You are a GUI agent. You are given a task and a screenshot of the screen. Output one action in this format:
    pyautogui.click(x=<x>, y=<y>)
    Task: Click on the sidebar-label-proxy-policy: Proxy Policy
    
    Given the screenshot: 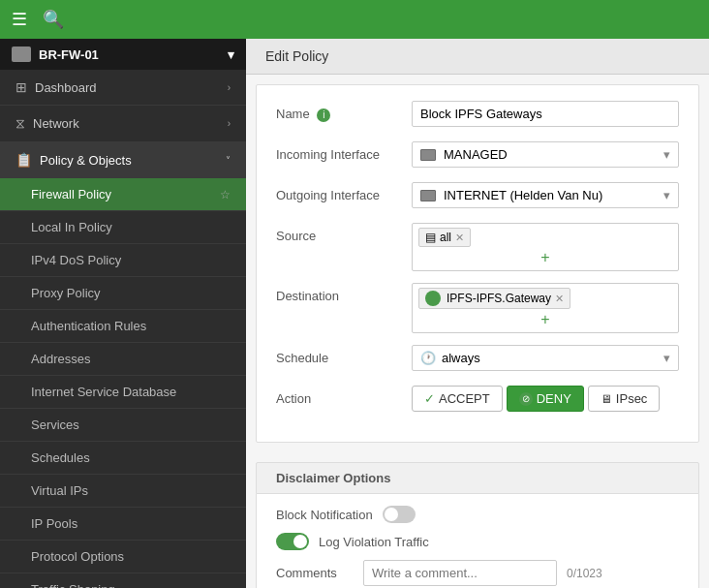 What is the action you would take?
    pyautogui.click(x=66, y=293)
    